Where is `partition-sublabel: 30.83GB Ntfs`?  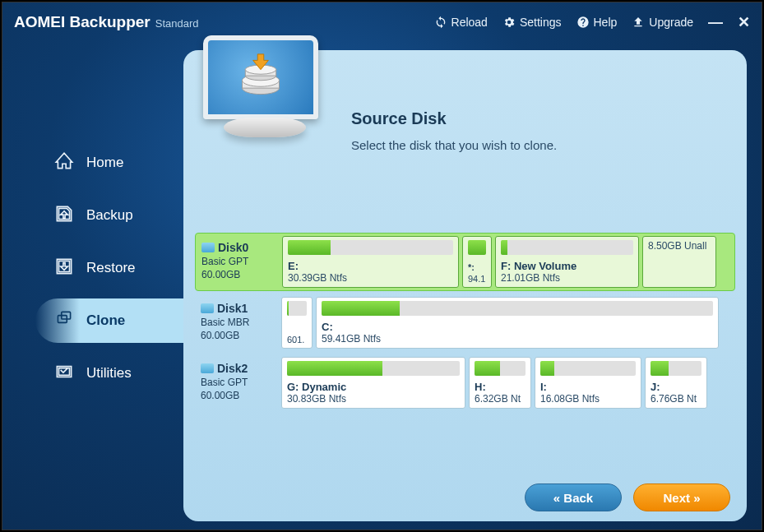 partition-sublabel: 30.83GB Ntfs is located at coordinates (373, 399).